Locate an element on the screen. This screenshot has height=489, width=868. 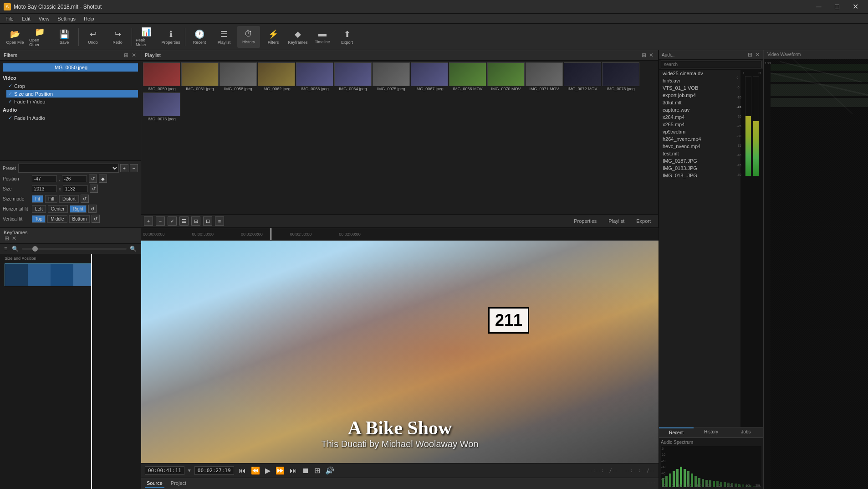
properties-button: ℹ Properties is located at coordinates (171, 37).